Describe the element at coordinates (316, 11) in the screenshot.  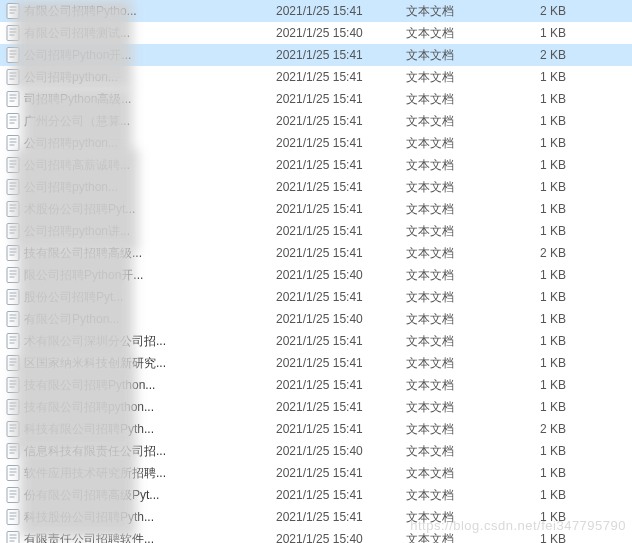
I see `file-row: 有限公司招聘Pytho...2021/1/25 15:41文本文档2 KB` at that location.